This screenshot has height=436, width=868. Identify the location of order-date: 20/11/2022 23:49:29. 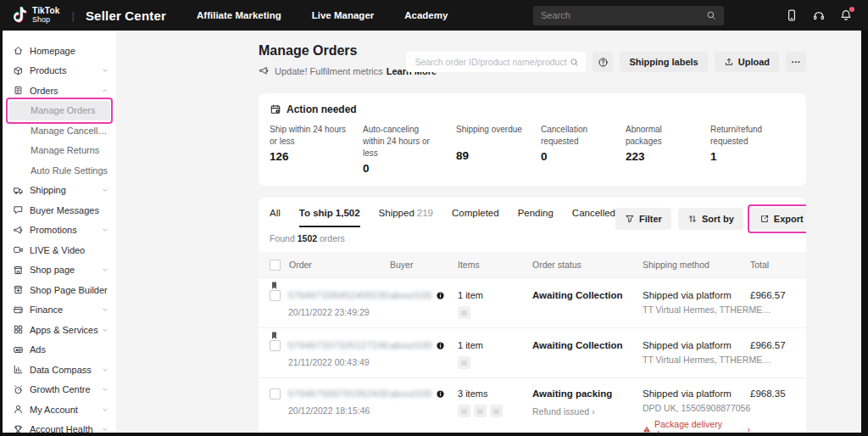
(339, 312).